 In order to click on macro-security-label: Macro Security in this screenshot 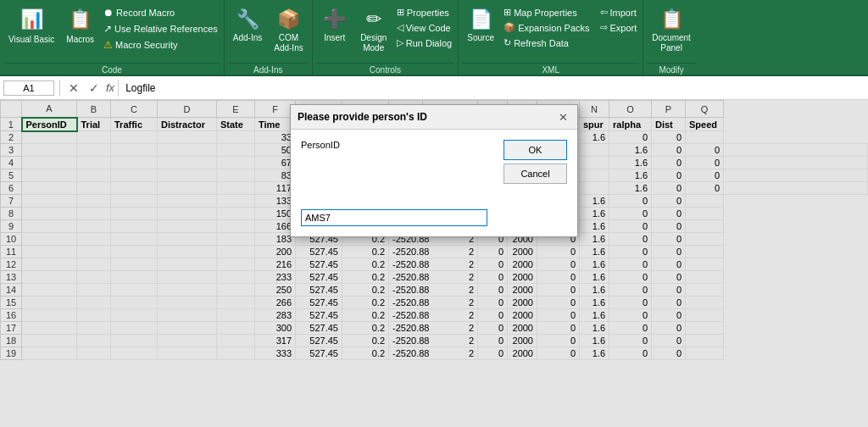, I will do `click(146, 45)`.